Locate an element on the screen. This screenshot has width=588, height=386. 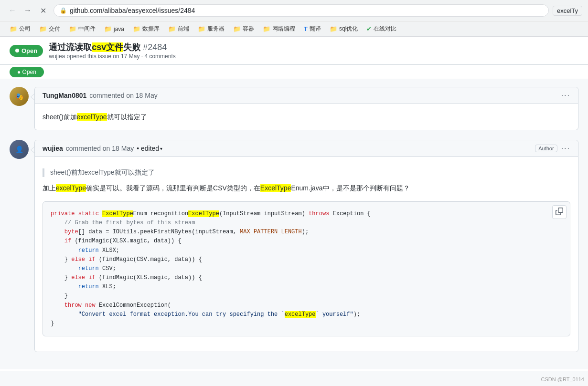
quote-block: sheet()前加excelType就可以指定了 is located at coordinates (307, 173).